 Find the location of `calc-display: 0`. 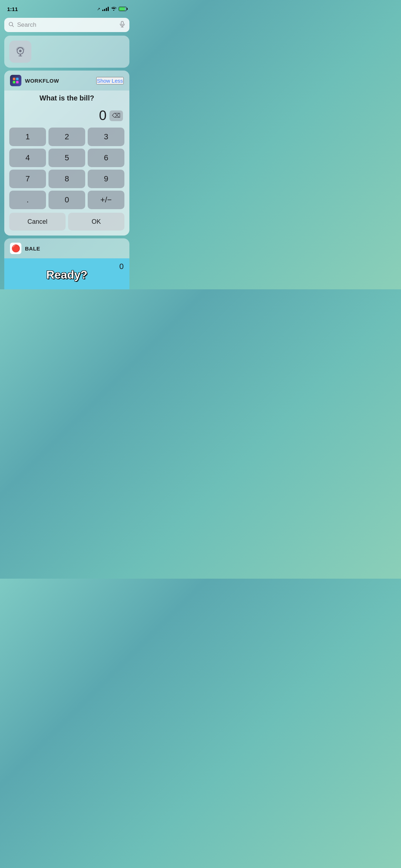

calc-display: 0 is located at coordinates (67, 115).